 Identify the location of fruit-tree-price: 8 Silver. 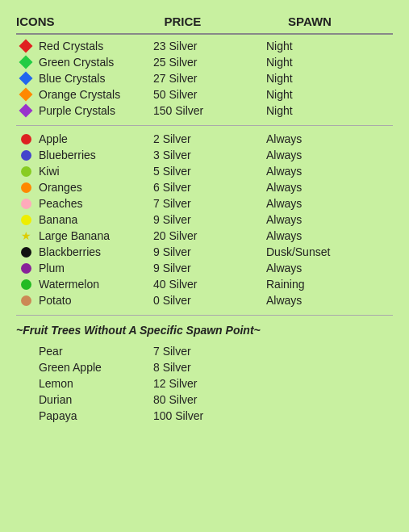
(210, 367).